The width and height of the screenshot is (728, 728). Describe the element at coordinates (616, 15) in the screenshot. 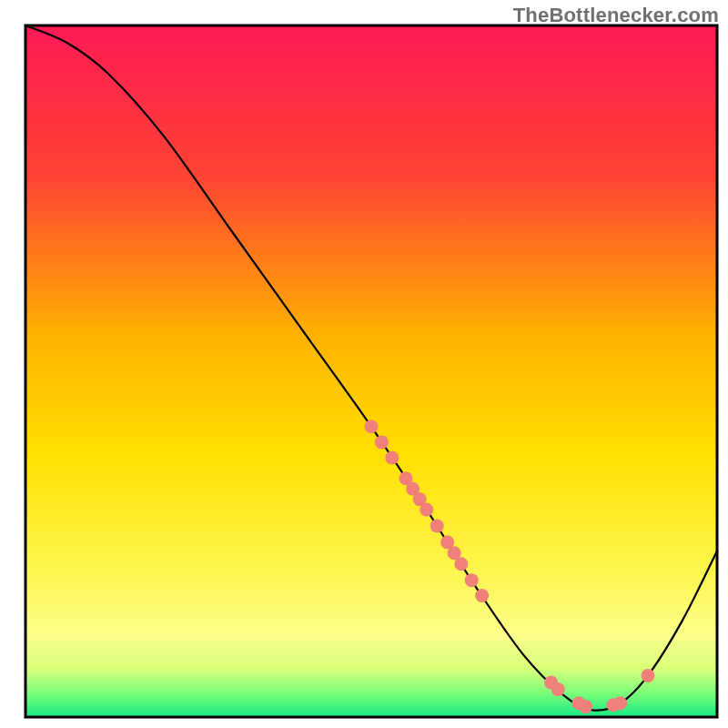

I see `attribution-label: TheBottlenecker.com` at that location.